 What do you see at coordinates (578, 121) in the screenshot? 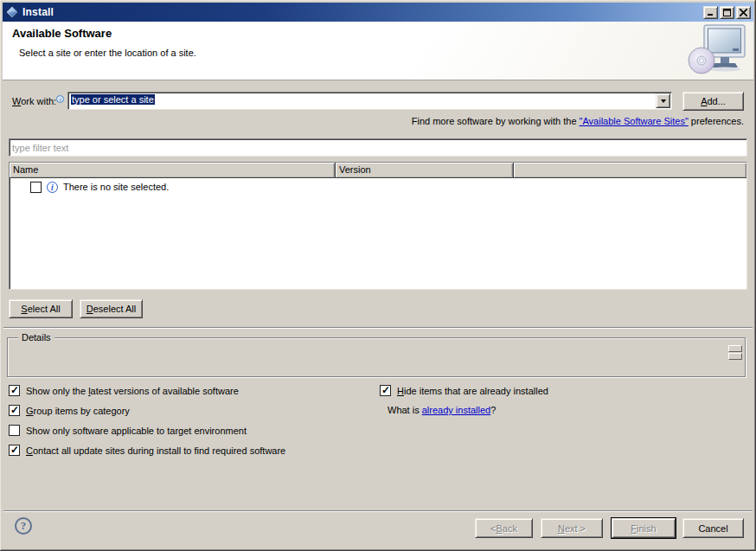
I see `find-more-hint: Find more software by working with the "…` at bounding box center [578, 121].